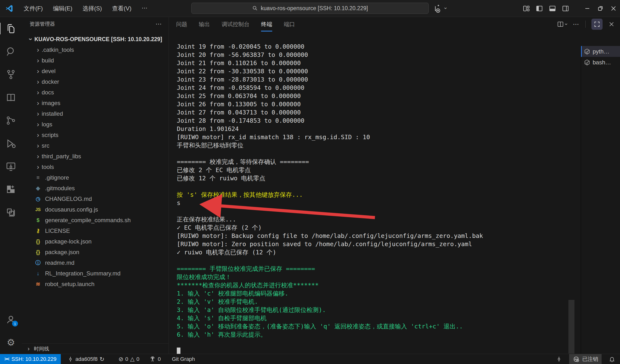 The width and height of the screenshot is (620, 364). What do you see at coordinates (122, 8) in the screenshot?
I see `menu-item-v: 查看(V)` at bounding box center [122, 8].